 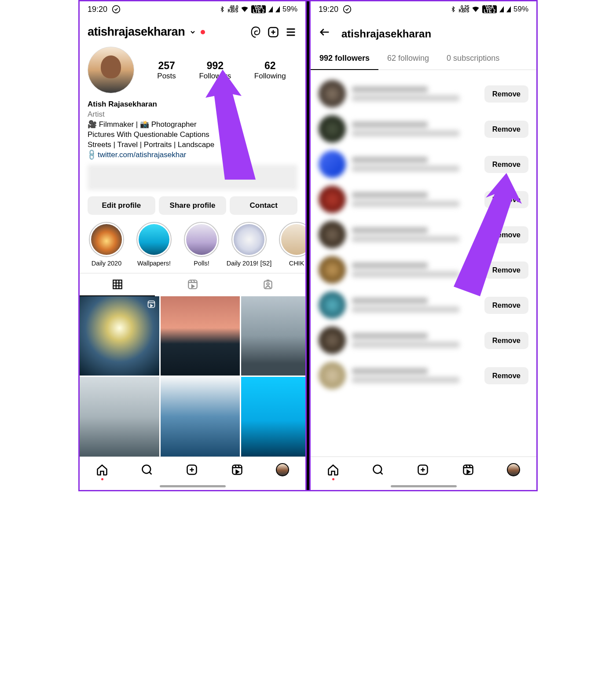 What do you see at coordinates (111, 70) in the screenshot?
I see `profile-avatar` at bounding box center [111, 70].